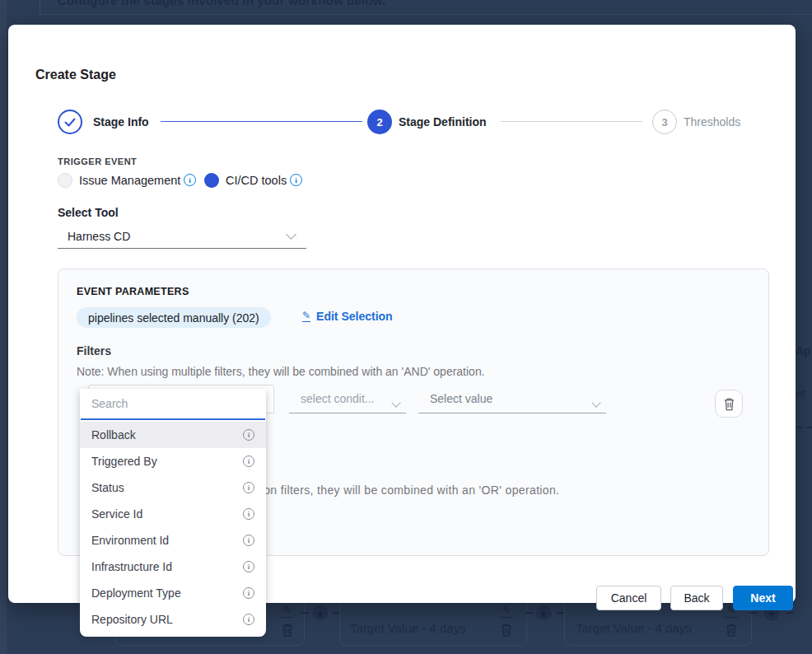 This screenshot has height=654, width=812. What do you see at coordinates (804, 351) in the screenshot?
I see `background-text-fragment: Ap` at bounding box center [804, 351].